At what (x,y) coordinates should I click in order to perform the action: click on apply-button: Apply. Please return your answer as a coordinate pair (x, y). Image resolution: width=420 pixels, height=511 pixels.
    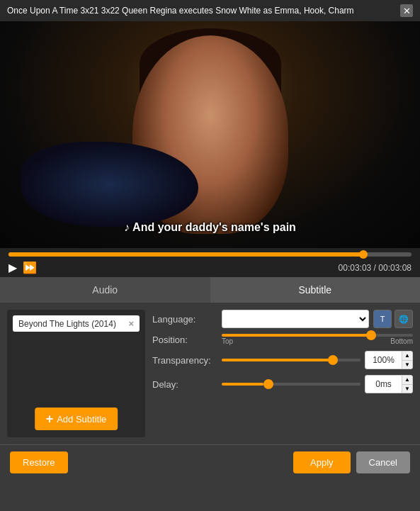
    Looking at the image, I should click on (322, 462).